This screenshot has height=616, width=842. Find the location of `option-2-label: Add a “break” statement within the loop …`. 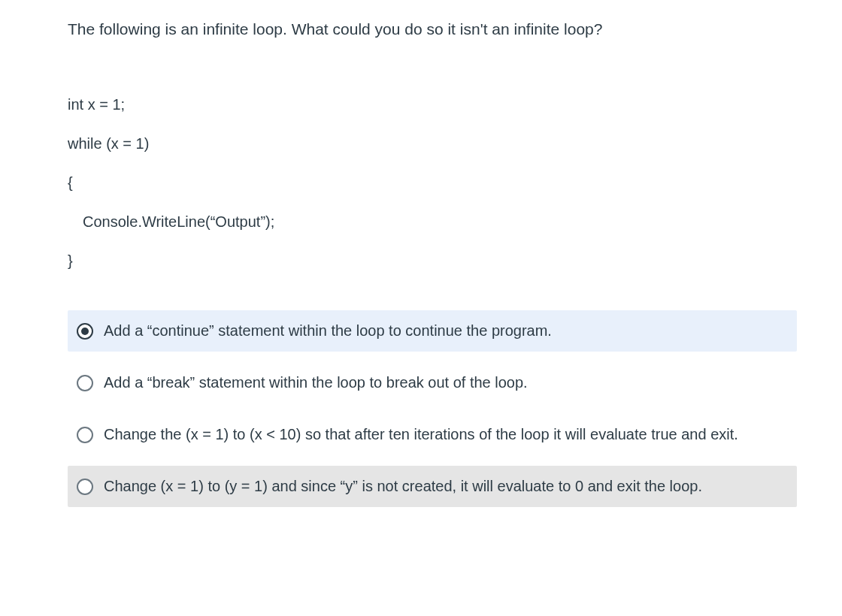

option-2-label: Add a “break” statement within the loop … is located at coordinates (446, 383).